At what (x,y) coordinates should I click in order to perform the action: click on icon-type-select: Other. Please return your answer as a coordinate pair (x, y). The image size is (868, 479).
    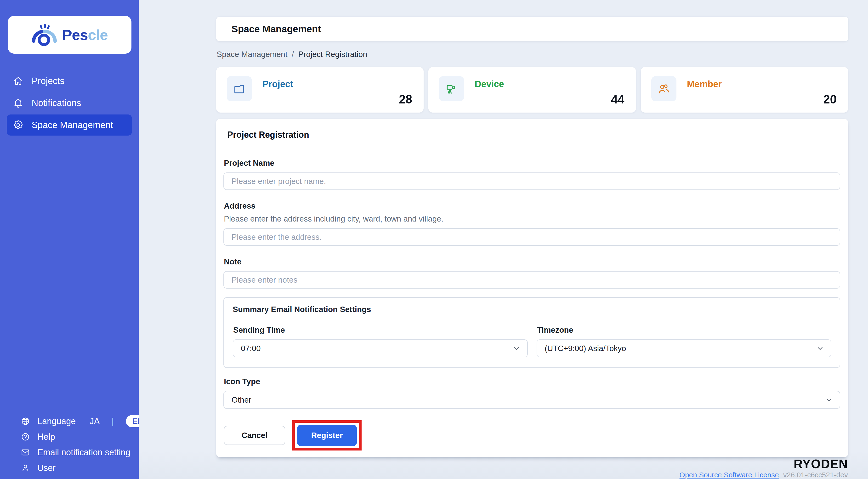
    Looking at the image, I should click on (532, 400).